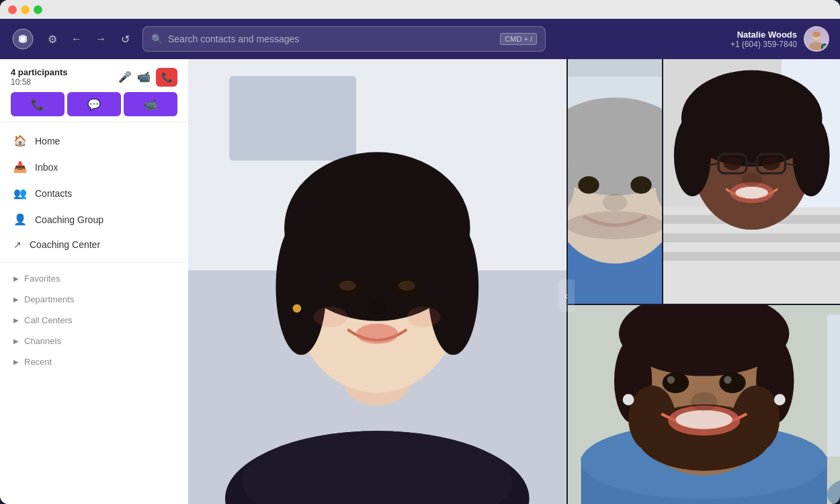 The width and height of the screenshot is (840, 504). Describe the element at coordinates (46, 167) in the screenshot. I see `sidebar-item-label-inbox: Inbox` at that location.